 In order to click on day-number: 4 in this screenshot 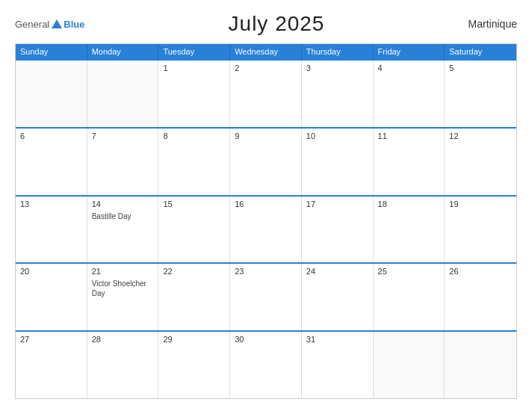, I will do `click(409, 68)`.